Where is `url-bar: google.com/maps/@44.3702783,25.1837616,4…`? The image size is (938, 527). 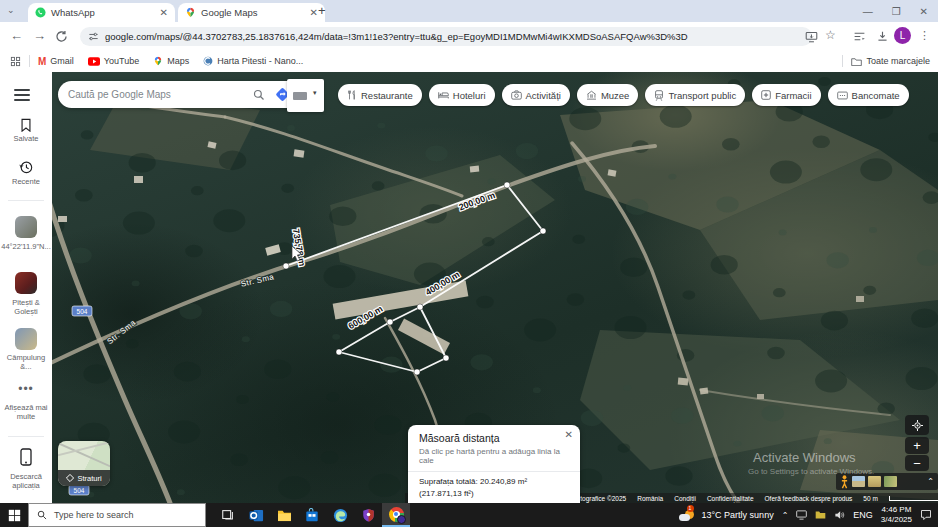 url-bar: google.com/maps/@44.3702783,25.1837616,4… is located at coordinates (446, 36).